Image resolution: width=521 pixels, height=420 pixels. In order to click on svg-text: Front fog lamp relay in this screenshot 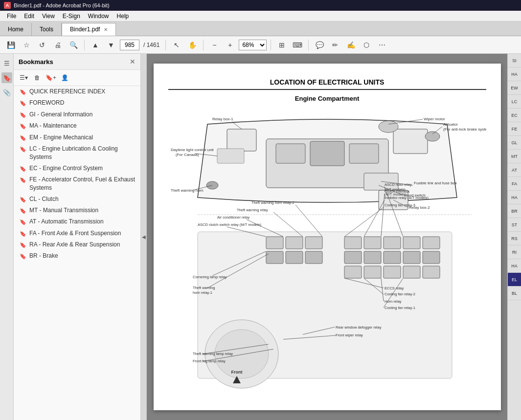, I will do `click(209, 361)`.